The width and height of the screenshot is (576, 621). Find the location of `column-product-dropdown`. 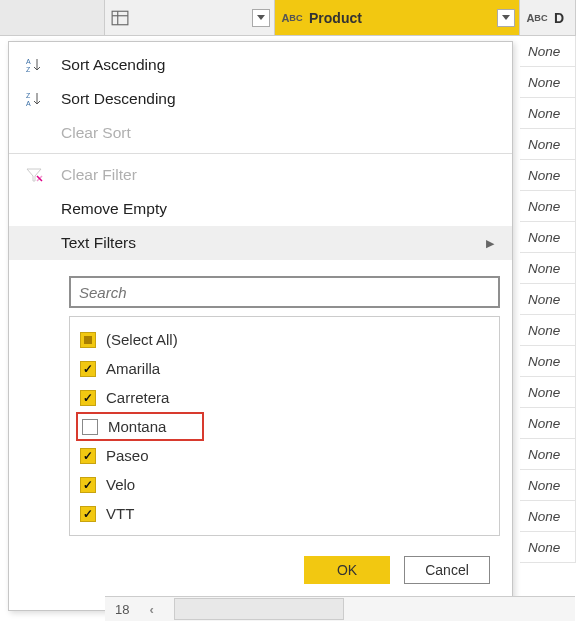

column-product-dropdown is located at coordinates (506, 18).